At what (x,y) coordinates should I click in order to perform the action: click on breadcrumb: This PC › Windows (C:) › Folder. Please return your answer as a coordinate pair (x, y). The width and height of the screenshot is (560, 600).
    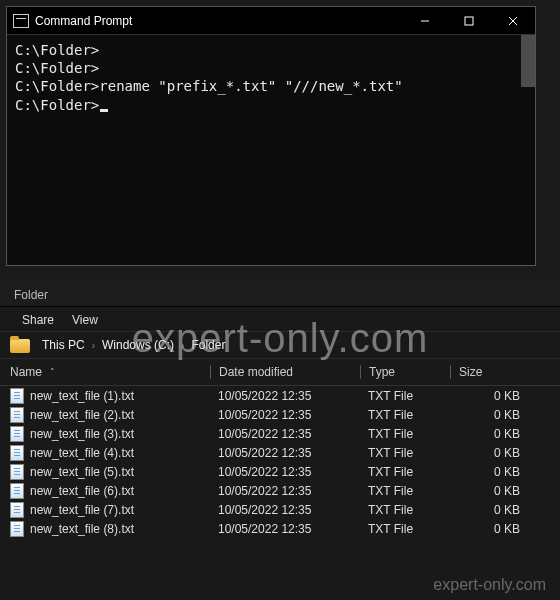
    Looking at the image, I should click on (134, 345).